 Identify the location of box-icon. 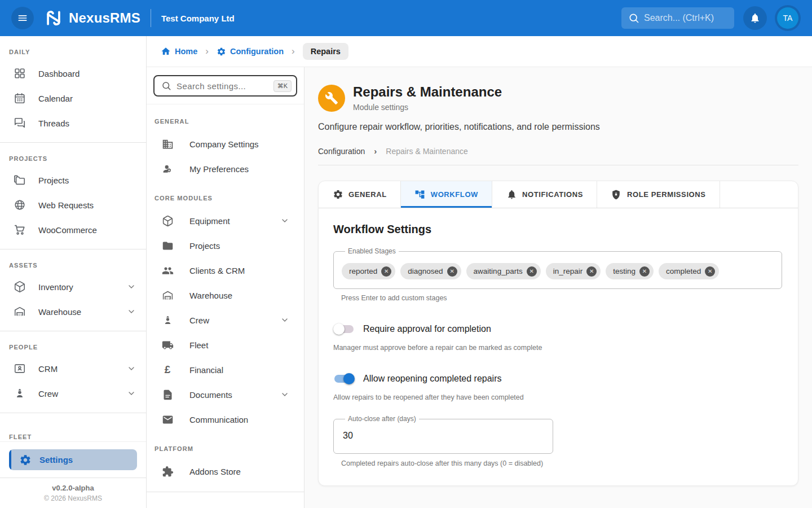
(167, 221).